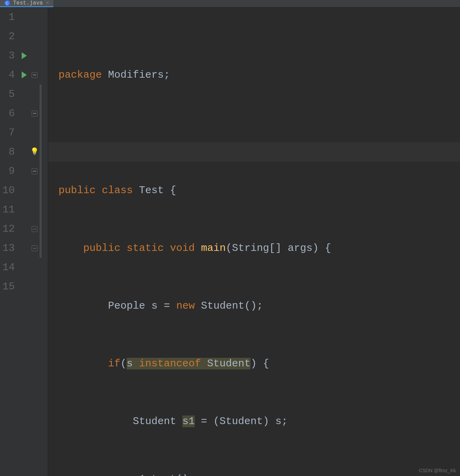 Image resolution: width=460 pixels, height=476 pixels. I want to click on gutter-row: 14, so click(24, 267).